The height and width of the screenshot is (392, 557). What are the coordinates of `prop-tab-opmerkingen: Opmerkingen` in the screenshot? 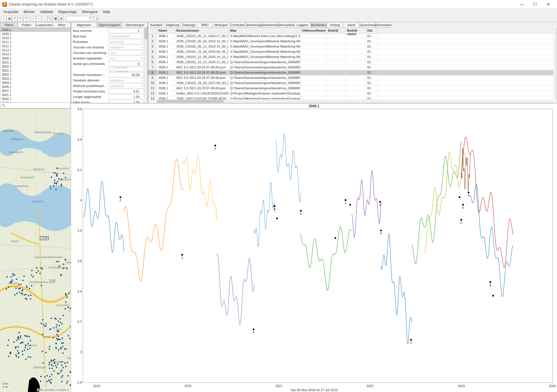 It's located at (135, 25).